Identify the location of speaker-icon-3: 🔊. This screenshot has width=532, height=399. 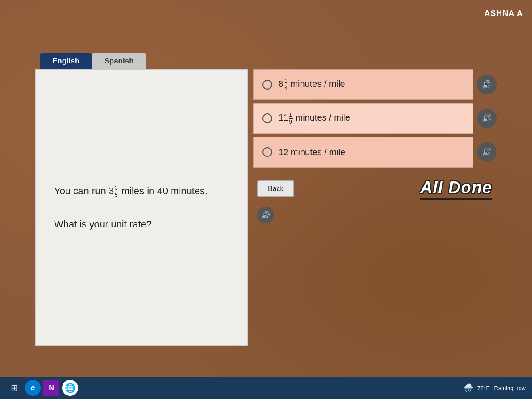
(487, 152).